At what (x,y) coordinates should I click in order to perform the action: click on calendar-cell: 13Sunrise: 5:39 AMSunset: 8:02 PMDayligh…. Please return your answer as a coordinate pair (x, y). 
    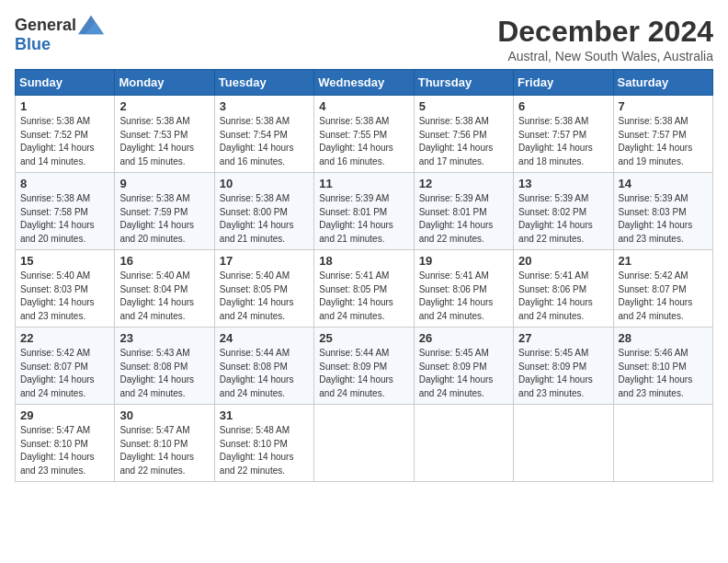
    Looking at the image, I should click on (563, 212).